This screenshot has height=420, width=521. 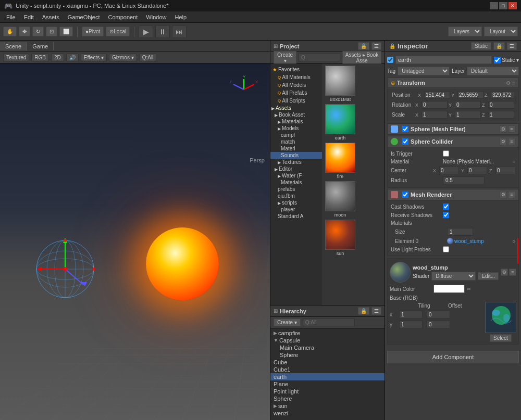 What do you see at coordinates (327, 333) in the screenshot?
I see `hierarchy-campfire: ▶campfire` at bounding box center [327, 333].